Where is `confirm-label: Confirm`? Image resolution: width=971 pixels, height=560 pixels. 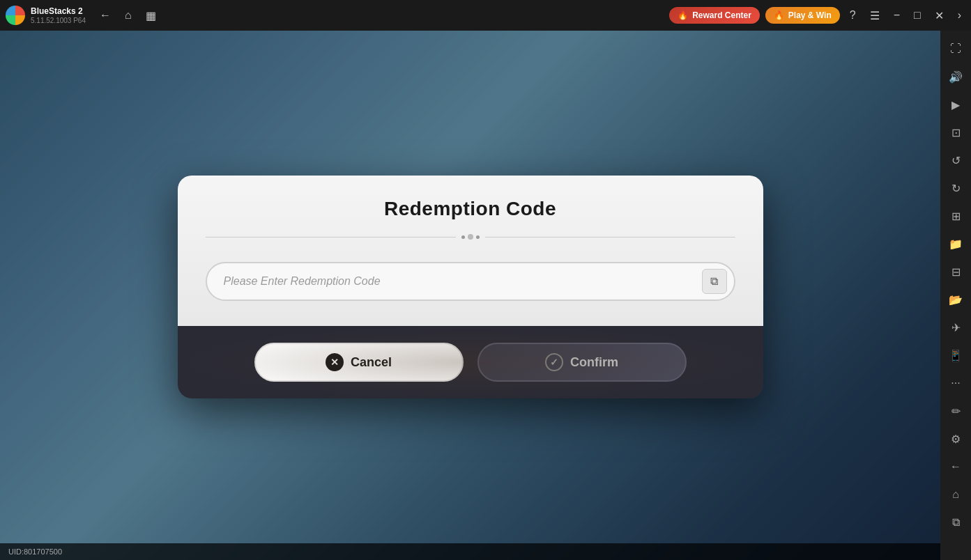 confirm-label: Confirm is located at coordinates (594, 362).